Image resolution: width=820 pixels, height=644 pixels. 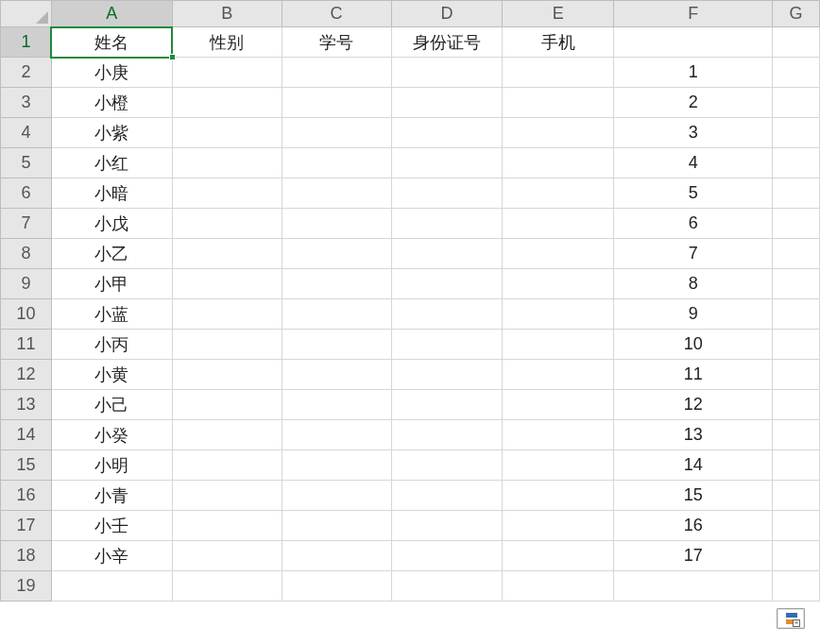 I want to click on cell-C18, so click(x=336, y=556).